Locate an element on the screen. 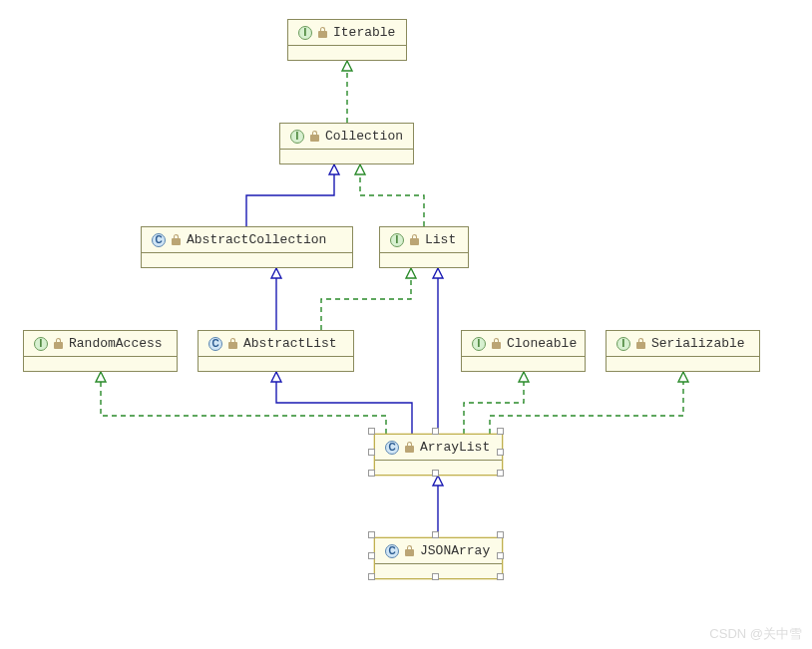 This screenshot has height=649, width=812. class-header: CAbstractList is located at coordinates (275, 344).